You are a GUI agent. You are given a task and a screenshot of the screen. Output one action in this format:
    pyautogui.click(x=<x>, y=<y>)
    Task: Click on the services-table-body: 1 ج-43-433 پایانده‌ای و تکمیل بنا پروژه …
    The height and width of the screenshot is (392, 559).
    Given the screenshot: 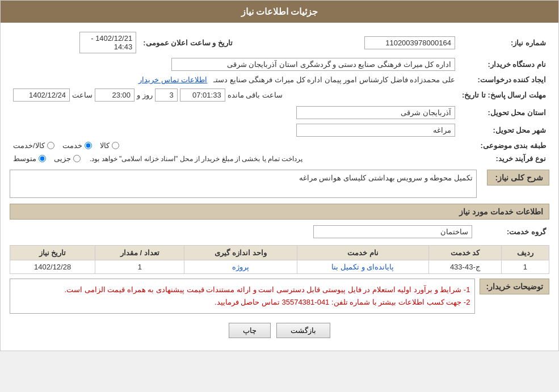 What is the action you would take?
    pyautogui.click(x=280, y=267)
    